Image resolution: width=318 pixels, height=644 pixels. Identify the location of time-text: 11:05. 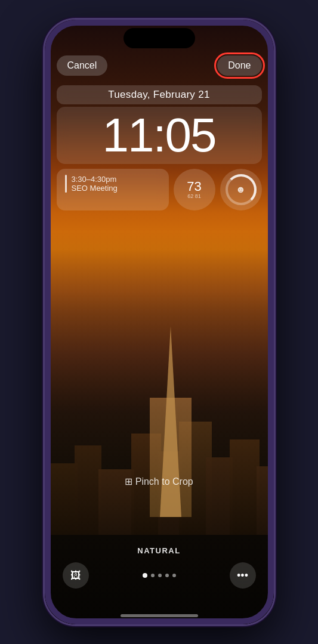
(159, 135).